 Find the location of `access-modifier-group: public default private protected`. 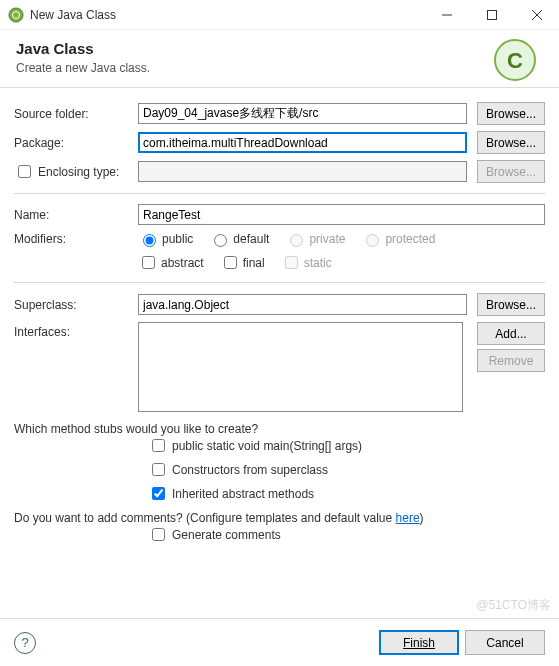

access-modifier-group: public default private protected is located at coordinates (286, 239).